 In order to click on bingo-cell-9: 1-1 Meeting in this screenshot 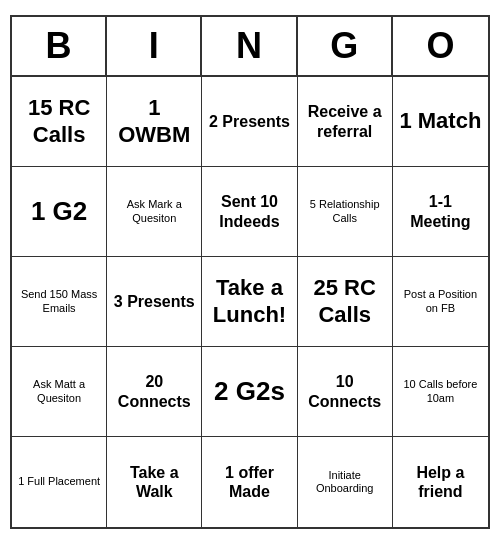, I will do `click(440, 212)`.